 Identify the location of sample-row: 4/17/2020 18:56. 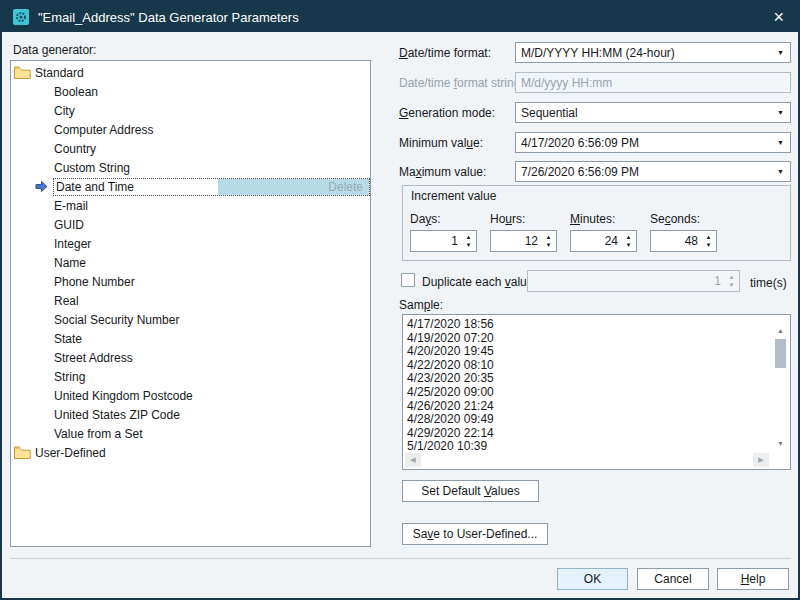
(450, 325).